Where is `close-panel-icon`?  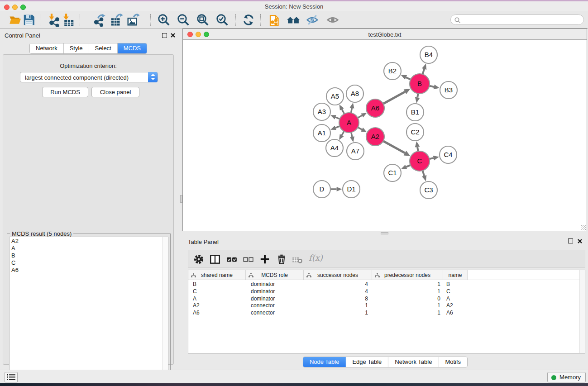
close-panel-icon is located at coordinates (173, 35).